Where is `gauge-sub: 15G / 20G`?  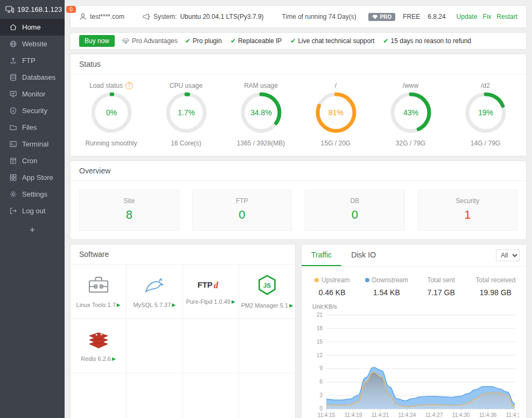 gauge-sub: 15G / 20G is located at coordinates (336, 143).